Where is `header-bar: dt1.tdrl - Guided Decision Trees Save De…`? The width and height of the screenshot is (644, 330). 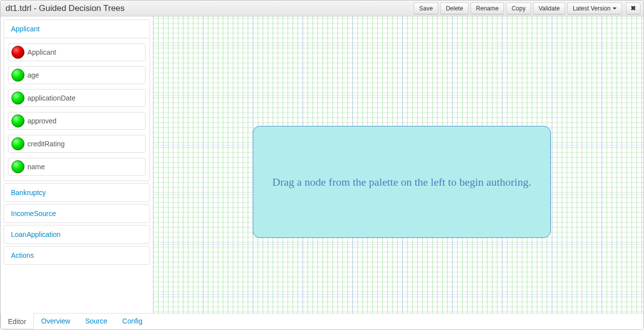 header-bar: dt1.tdrl - Guided Decision Trees Save De… is located at coordinates (322, 8).